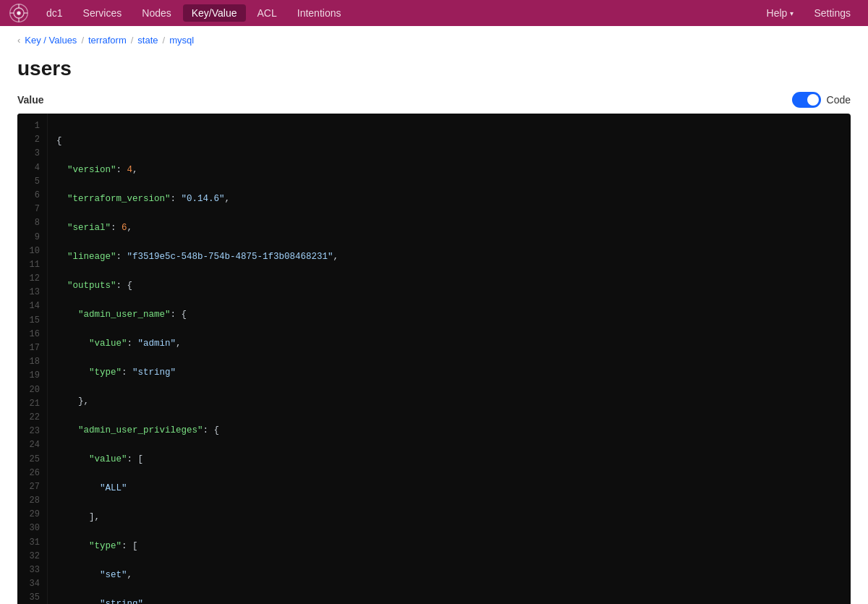 Image resolution: width=868 pixels, height=604 pixels. Describe the element at coordinates (839, 100) in the screenshot. I see `code-toggle-label: Code` at that location.